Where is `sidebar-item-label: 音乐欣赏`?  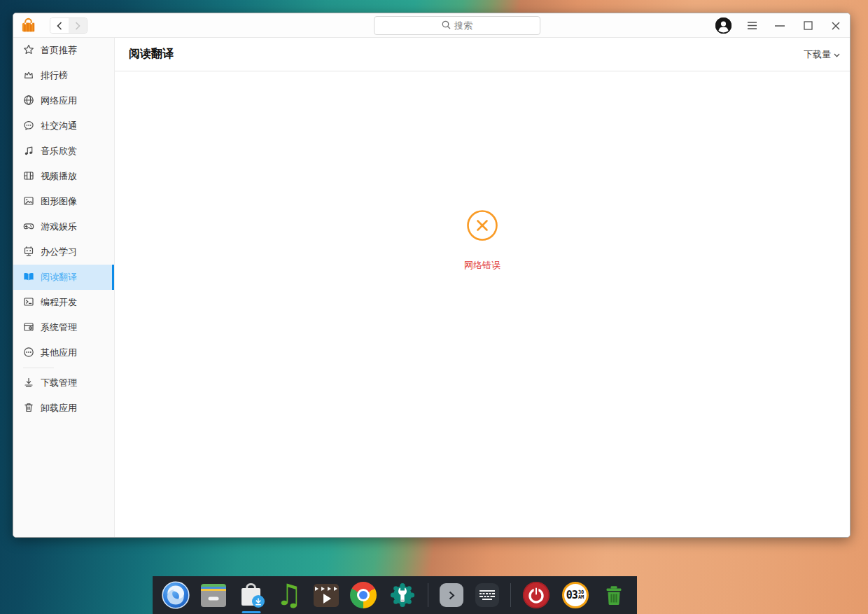
sidebar-item-label: 音乐欣赏 is located at coordinates (59, 151).